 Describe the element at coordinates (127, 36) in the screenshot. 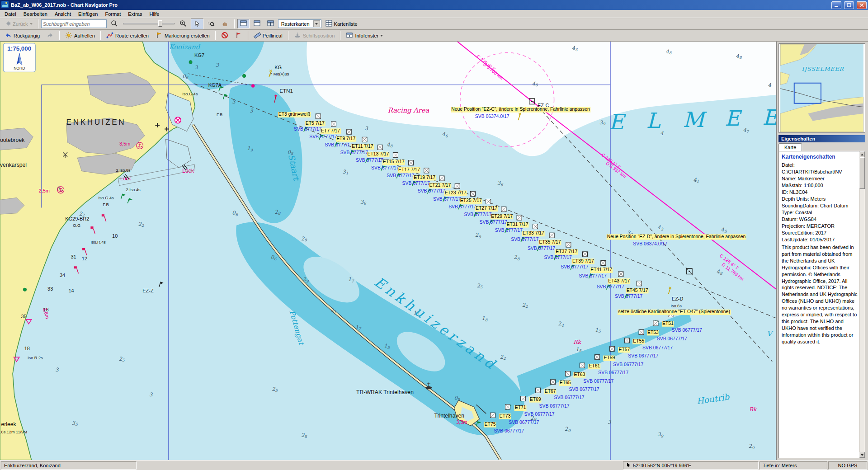

I see `create-route-button: Route erstellen` at that location.